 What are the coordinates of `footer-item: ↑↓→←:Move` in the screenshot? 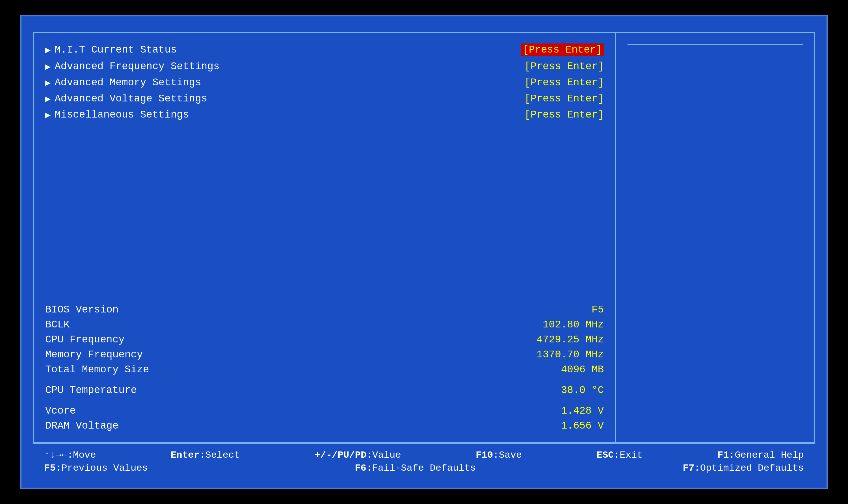 It's located at (70, 455).